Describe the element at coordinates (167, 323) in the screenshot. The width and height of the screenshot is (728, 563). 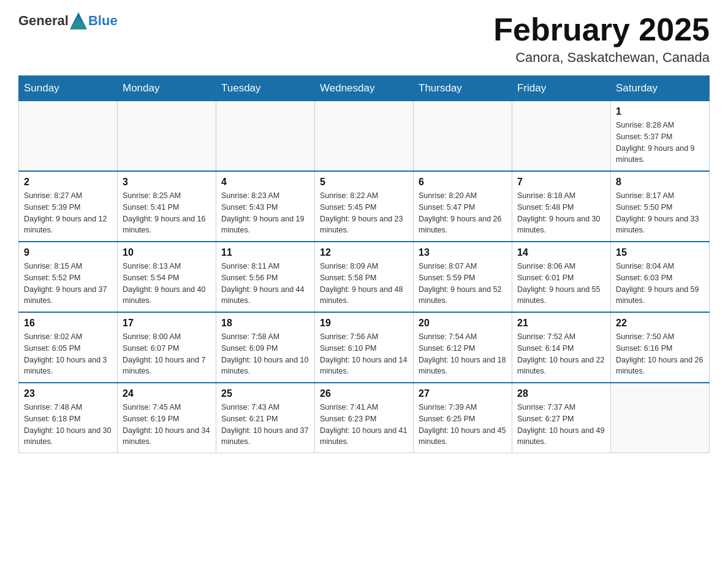
I see `day-number: 17` at that location.